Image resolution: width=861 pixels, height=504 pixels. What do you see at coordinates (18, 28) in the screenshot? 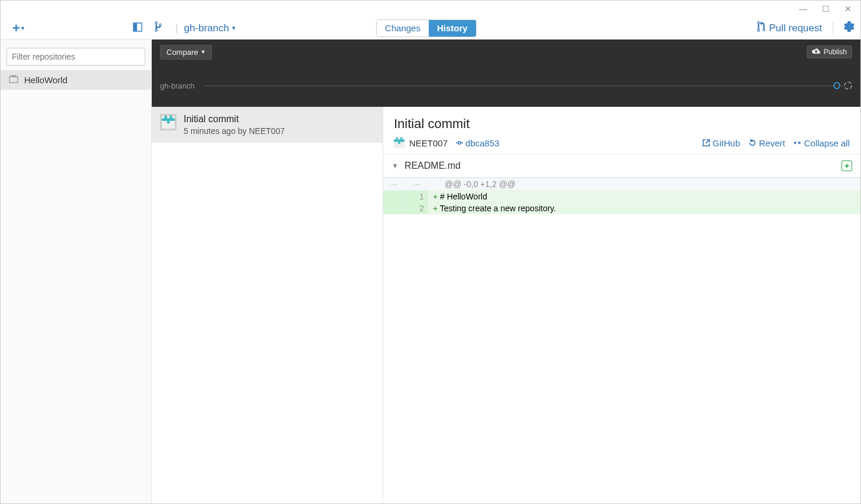
I see `add-dropdown: +▾` at bounding box center [18, 28].